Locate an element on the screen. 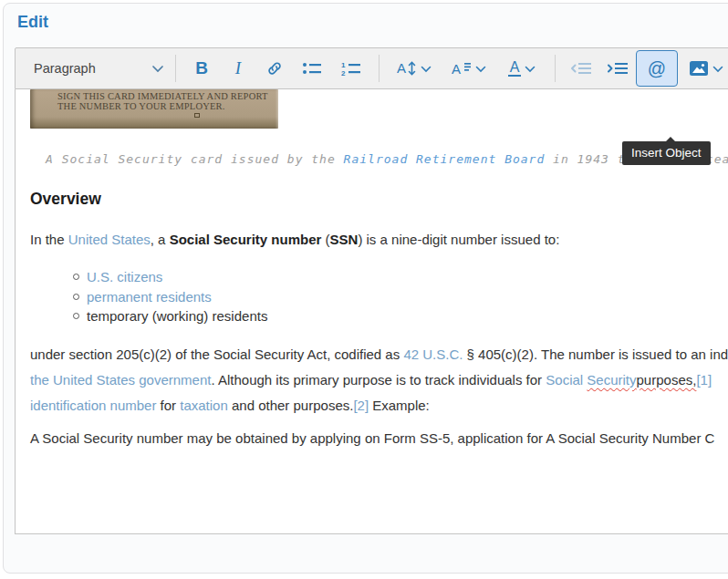  inline-link: U.S. citizens is located at coordinates (124, 277).